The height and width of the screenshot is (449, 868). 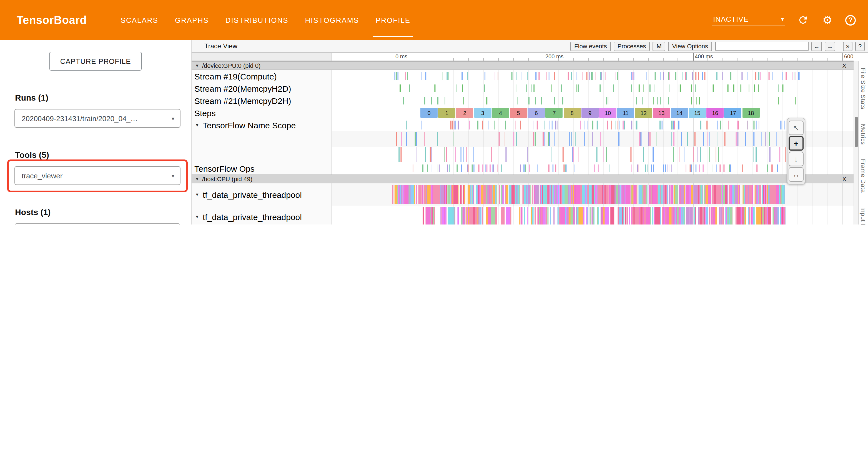 What do you see at coordinates (830, 46) in the screenshot?
I see `find-next-button: →` at bounding box center [830, 46].